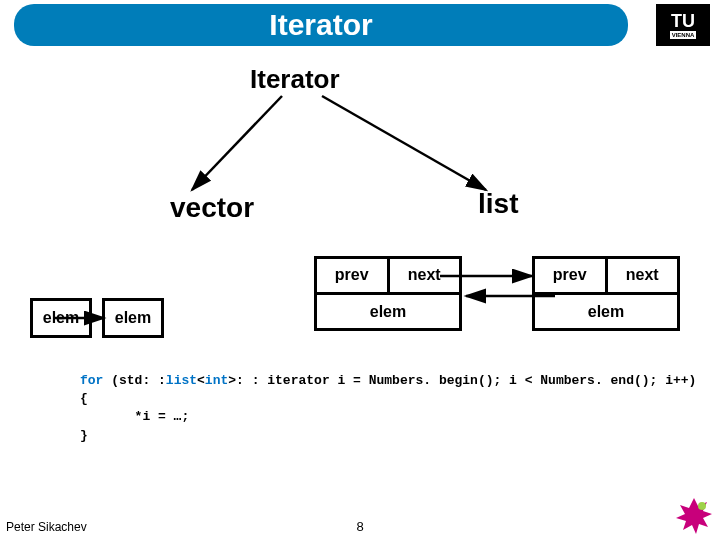 The width and height of the screenshot is (720, 540). Describe the element at coordinates (388, 408) in the screenshot. I see `code-block: for (std: :list<int>: : iterator i = Num…` at that location.